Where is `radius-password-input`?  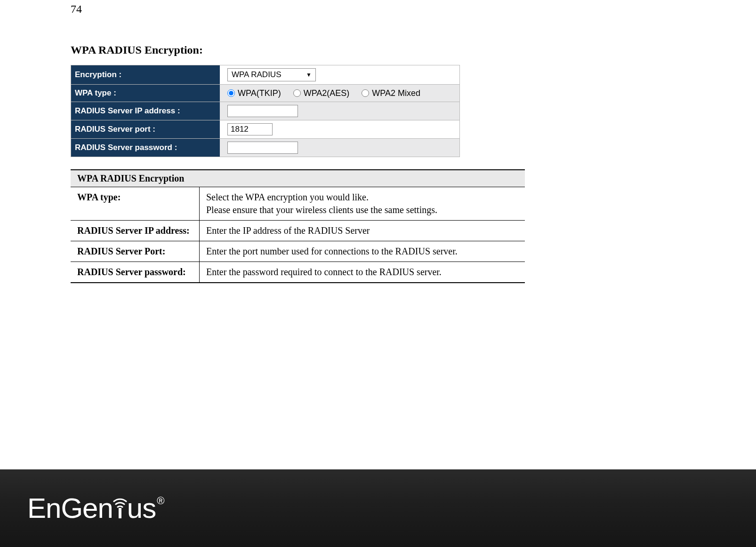
radius-password-input is located at coordinates (263, 148).